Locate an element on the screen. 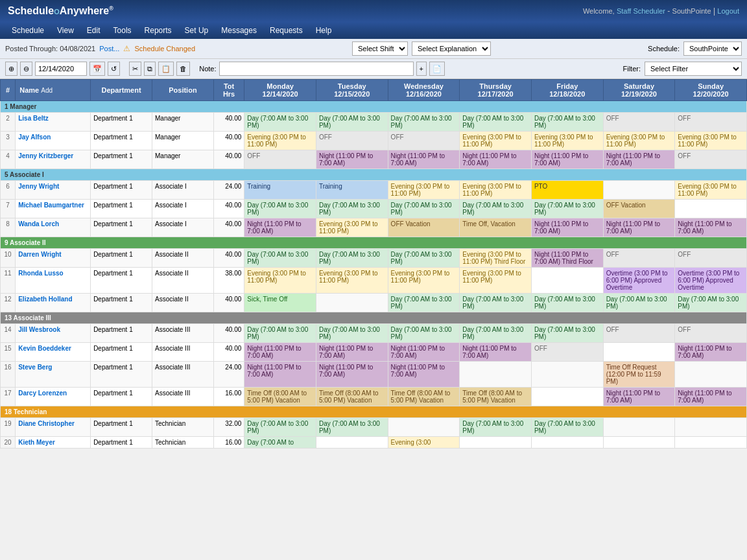  filter-select: Select Filter is located at coordinates (693, 69).